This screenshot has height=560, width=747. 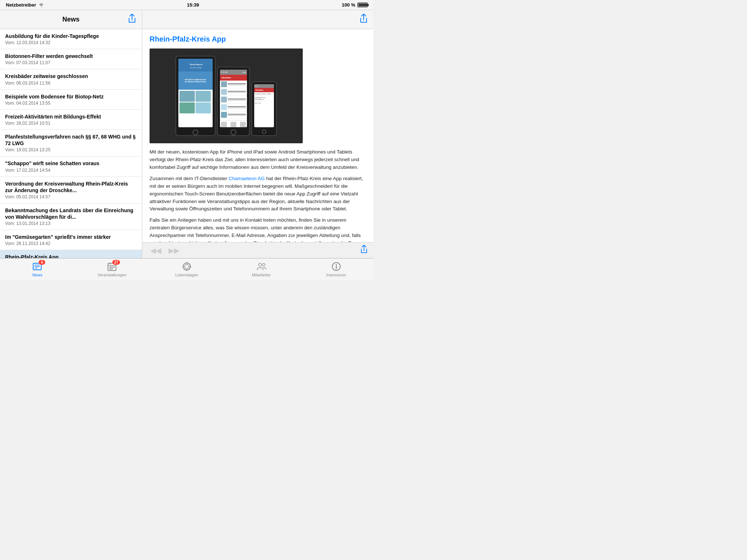 What do you see at coordinates (165, 250) in the screenshot?
I see `nav-arrows-left: ◀◀ ▶▶` at bounding box center [165, 250].